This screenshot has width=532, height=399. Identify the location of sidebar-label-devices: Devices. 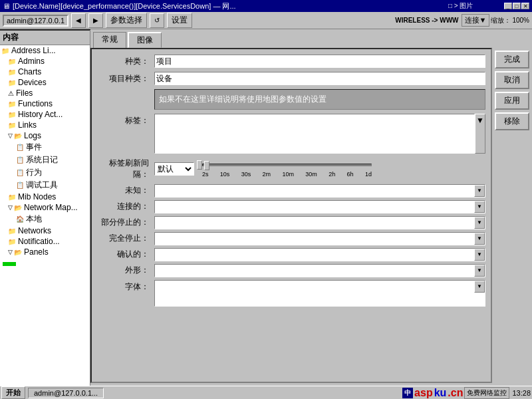
(32, 82).